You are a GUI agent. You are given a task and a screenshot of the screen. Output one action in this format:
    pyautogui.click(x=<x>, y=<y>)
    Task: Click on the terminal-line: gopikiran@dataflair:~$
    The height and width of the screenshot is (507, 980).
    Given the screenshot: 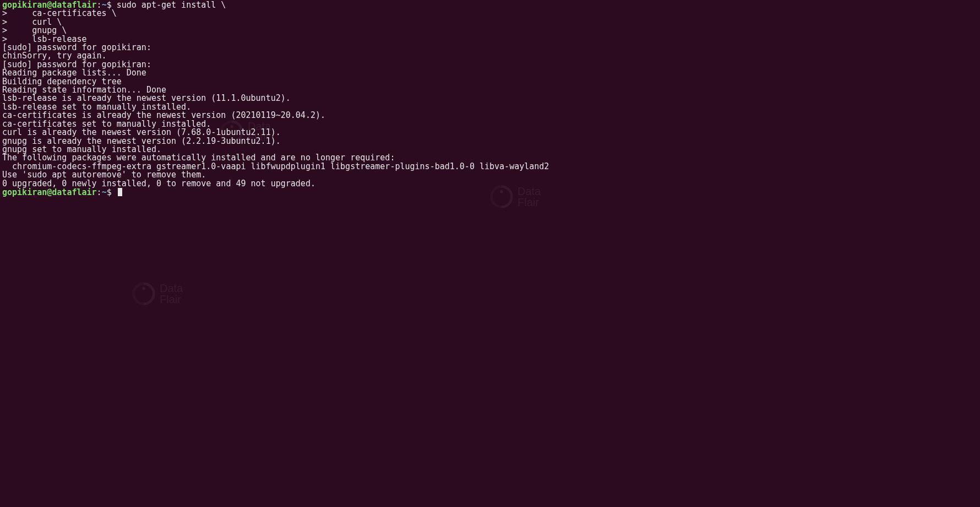 What is the action you would take?
    pyautogui.click(x=490, y=192)
    